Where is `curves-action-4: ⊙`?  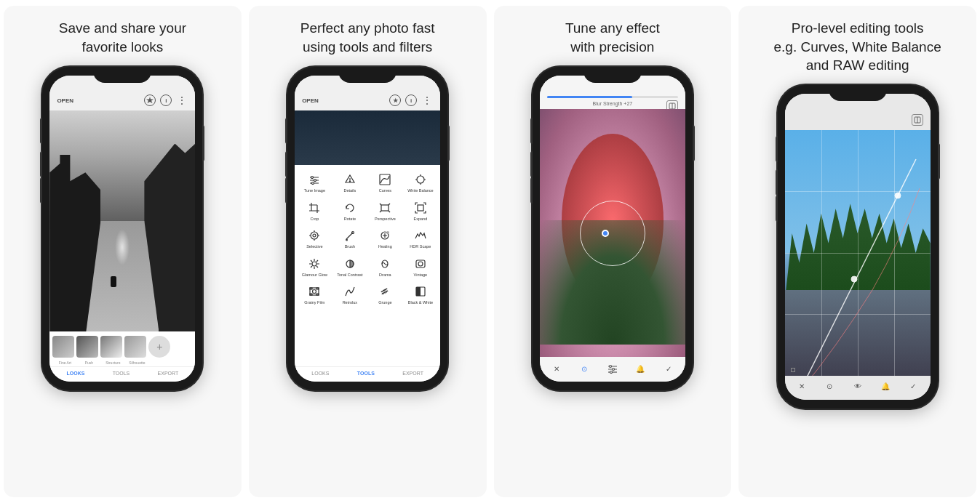
curves-action-4: ⊙ is located at coordinates (829, 387).